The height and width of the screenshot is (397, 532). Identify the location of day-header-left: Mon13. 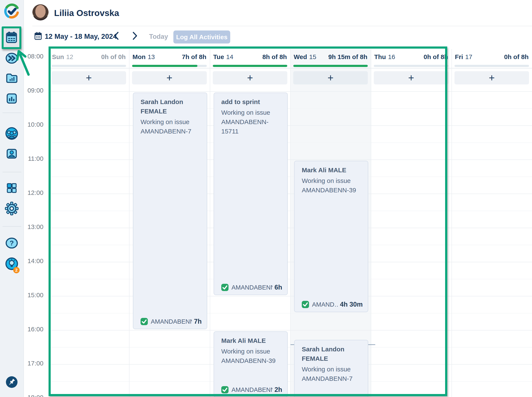
(144, 59).